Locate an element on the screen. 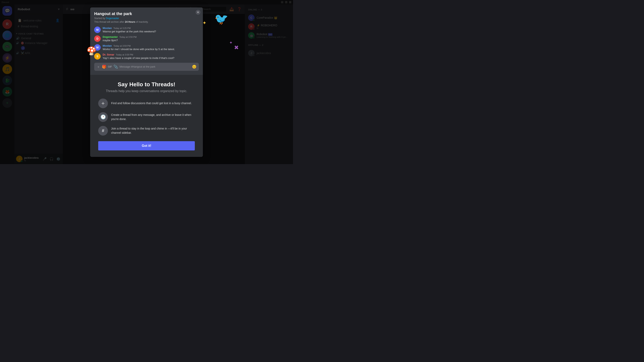  gift-icon: 🎁 is located at coordinates (104, 67).